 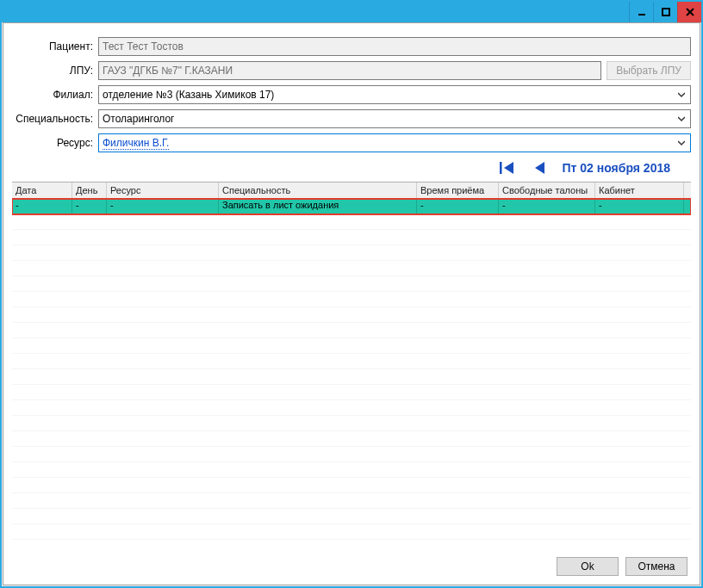 What do you see at coordinates (639, 190) in the screenshot?
I see `col-cab: Кабинет` at bounding box center [639, 190].